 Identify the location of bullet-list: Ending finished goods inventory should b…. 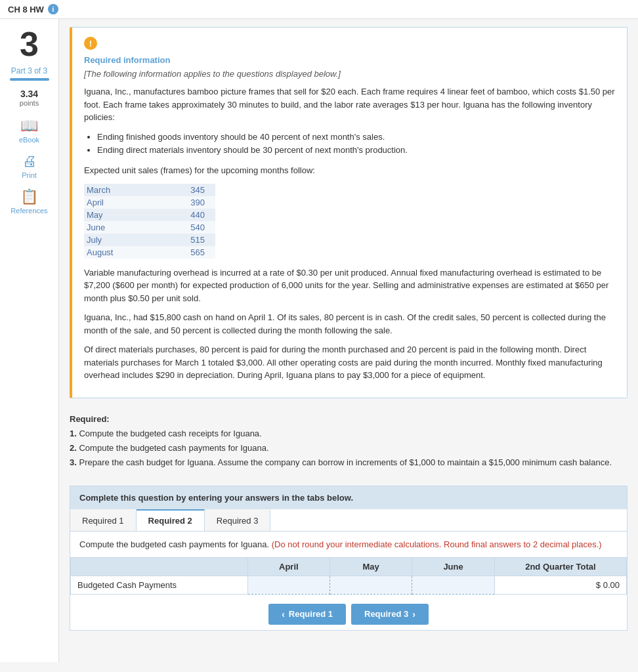
(356, 144).